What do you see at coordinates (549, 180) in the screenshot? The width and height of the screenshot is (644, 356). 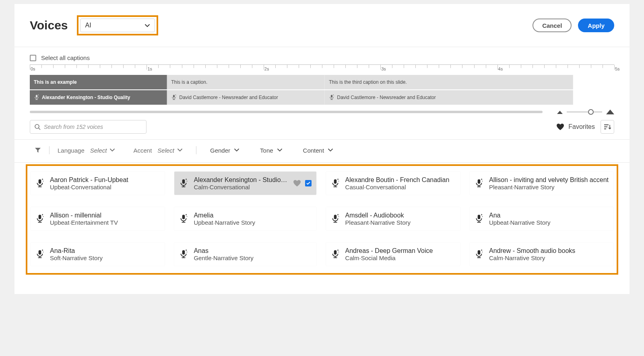 I see `voice-name: Allison - inviting and velvety British a…` at bounding box center [549, 180].